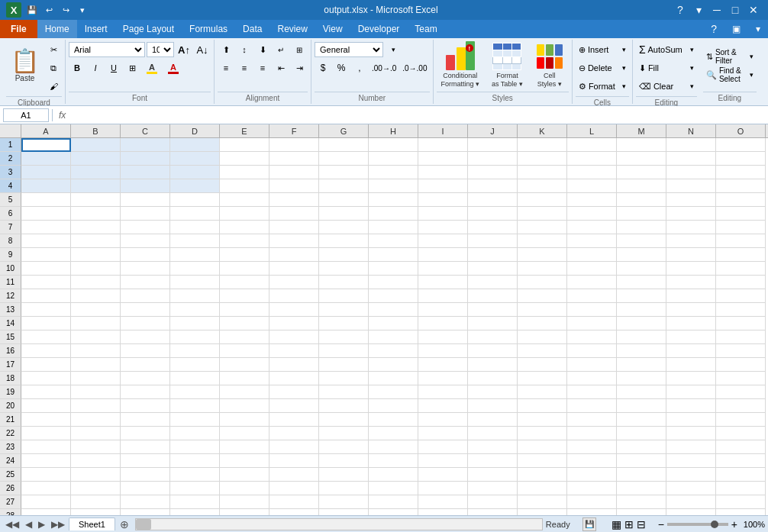 The width and height of the screenshot is (768, 532). I want to click on cell-O10, so click(741, 269).